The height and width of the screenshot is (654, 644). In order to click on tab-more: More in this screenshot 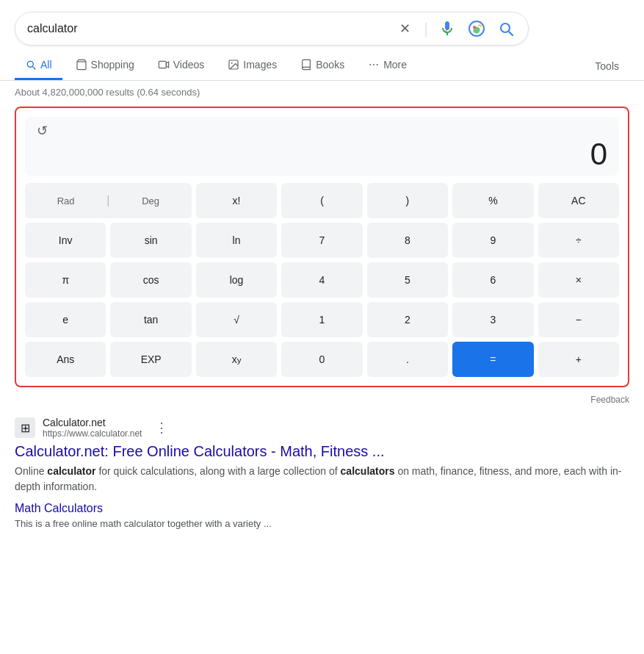, I will do `click(388, 66)`.